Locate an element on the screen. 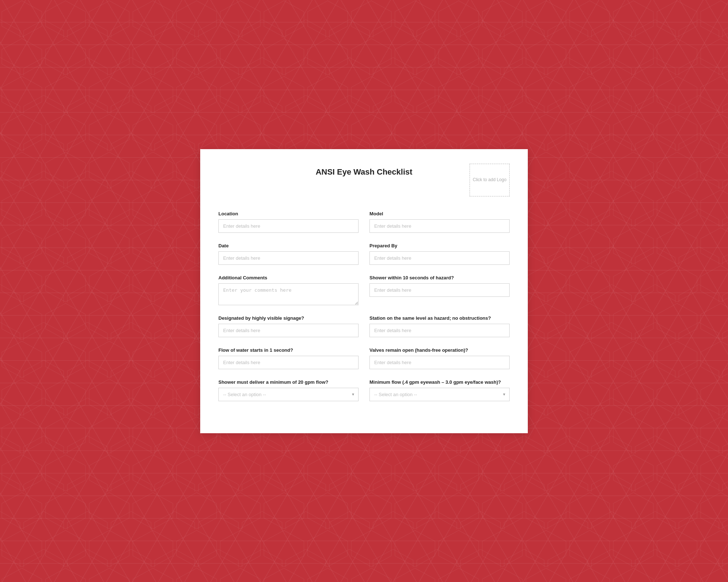 This screenshot has height=582, width=728. shower-20gpm-select-wrapper: -- Select an option -- is located at coordinates (288, 394).